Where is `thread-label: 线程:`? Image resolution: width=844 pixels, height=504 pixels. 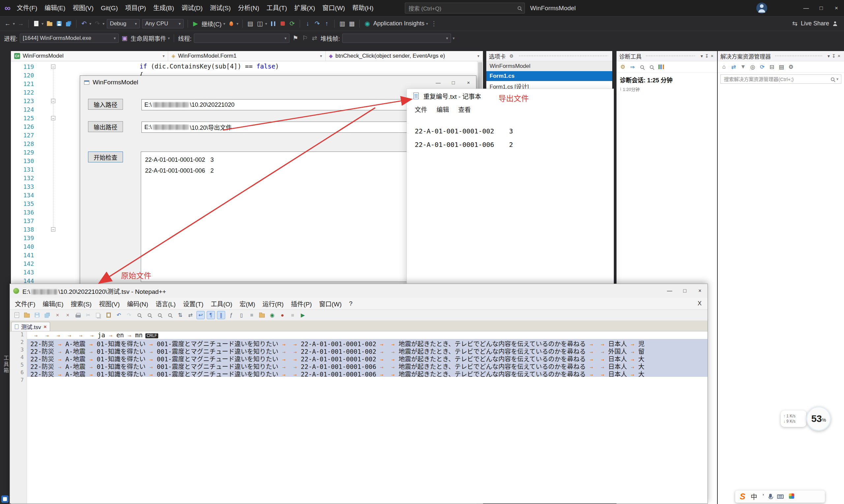
thread-label: 线程: is located at coordinates (185, 38).